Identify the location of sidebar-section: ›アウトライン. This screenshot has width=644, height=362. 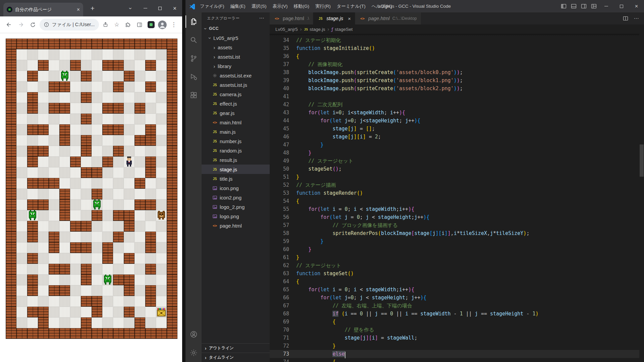
(235, 348).